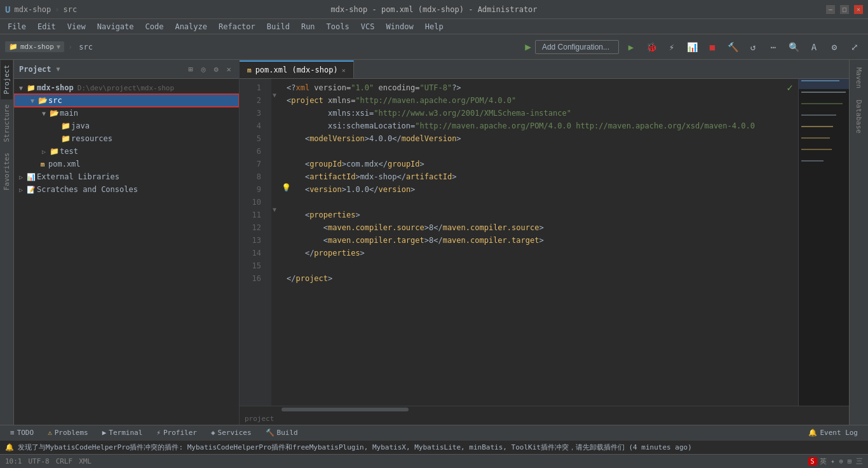 The width and height of the screenshot is (868, 468). Describe the element at coordinates (433, 10) in the screenshot. I see `title-bar-title: mdx-shop - pom.xml (mdx-shop) - Administ…` at that location.